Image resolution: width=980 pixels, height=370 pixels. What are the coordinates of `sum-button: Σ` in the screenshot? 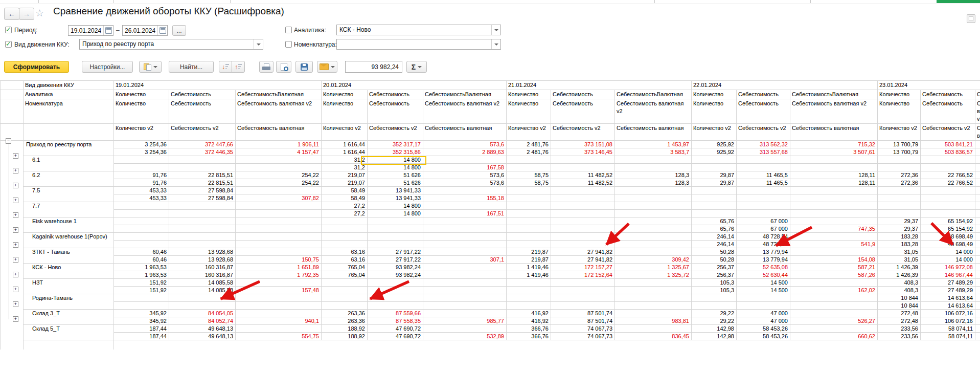 It's located at (417, 67).